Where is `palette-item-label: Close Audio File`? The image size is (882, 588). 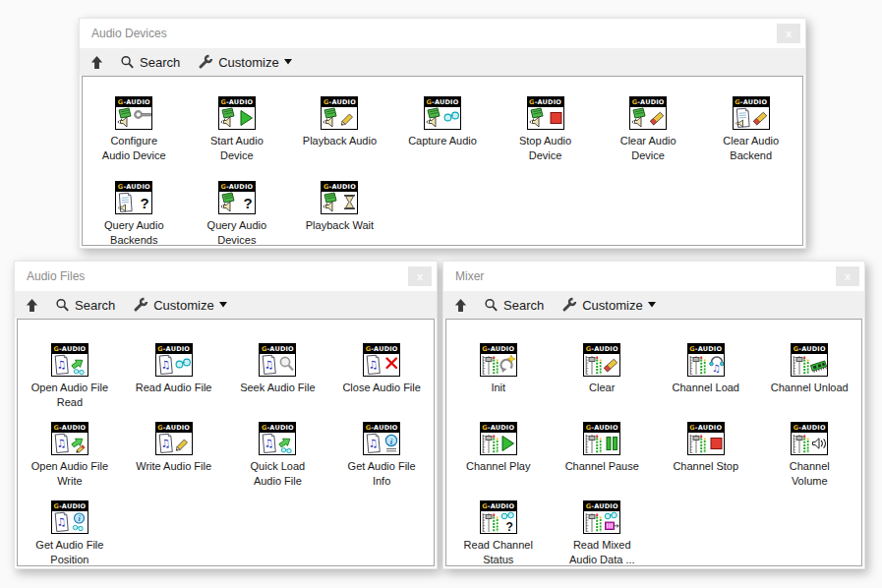
palette-item-label: Close Audio File is located at coordinates (382, 387).